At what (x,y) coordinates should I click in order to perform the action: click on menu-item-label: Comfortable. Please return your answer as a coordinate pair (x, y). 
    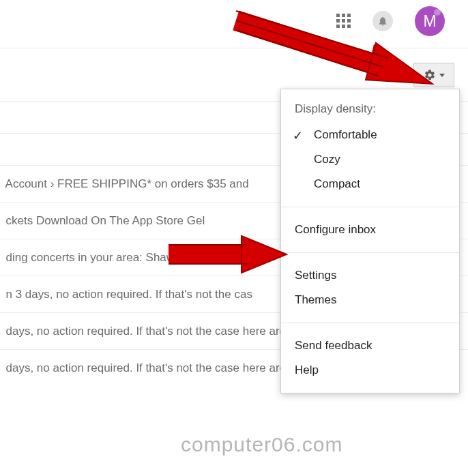
    Looking at the image, I should click on (345, 135).